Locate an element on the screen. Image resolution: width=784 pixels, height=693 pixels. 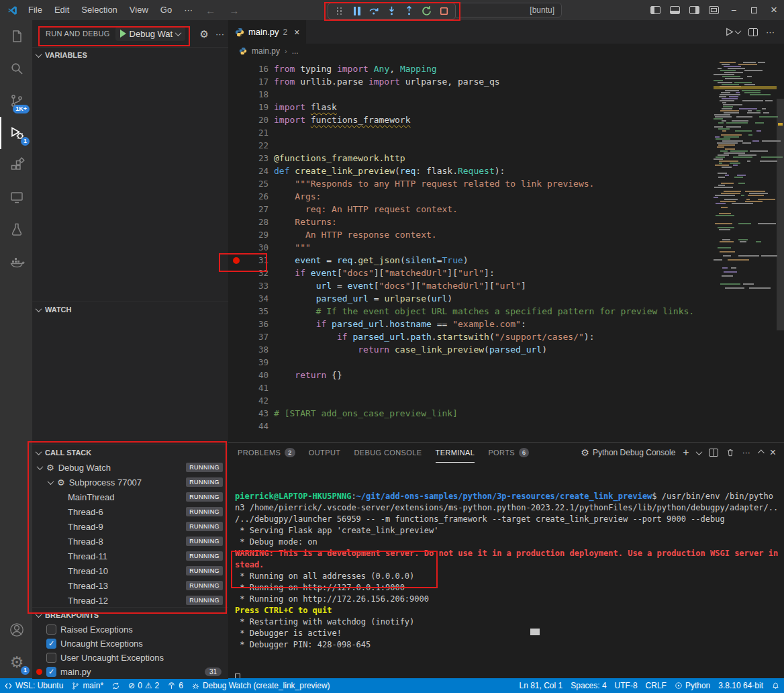
step-out-icon is located at coordinates (409, 11).